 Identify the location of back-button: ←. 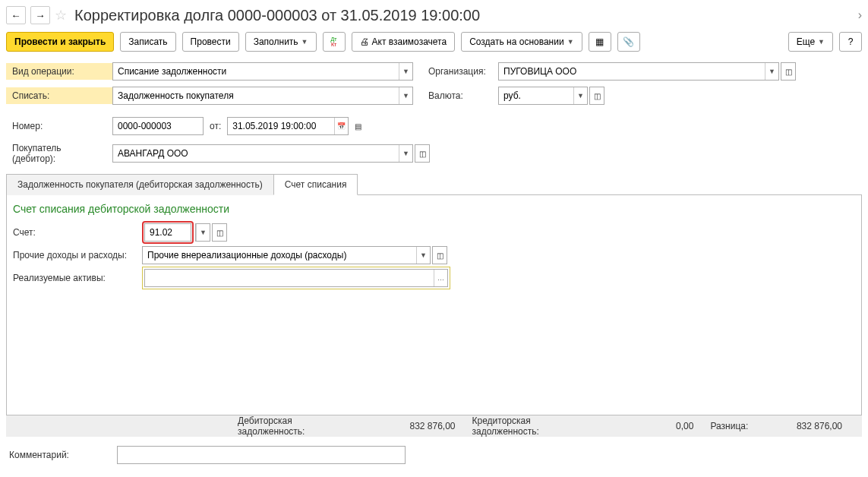
(16, 15).